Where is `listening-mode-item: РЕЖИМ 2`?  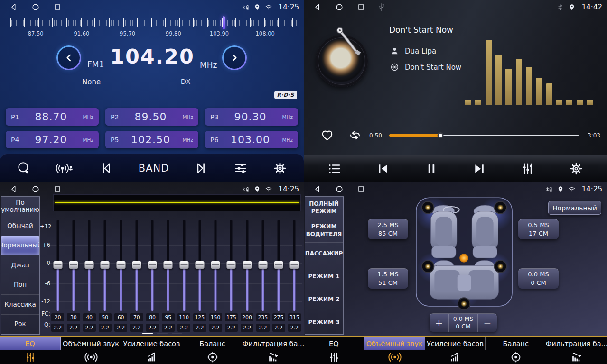 listening-mode-item: РЕЖИМ 2 is located at coordinates (324, 300).